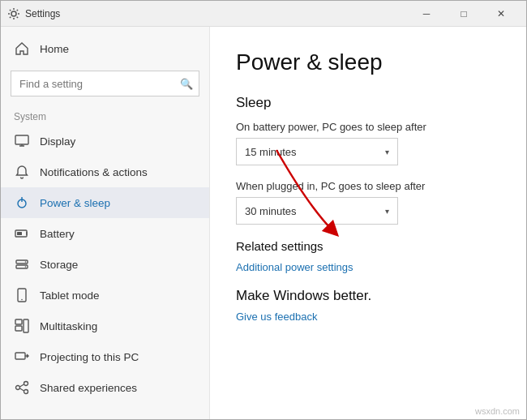 This screenshot has width=527, height=420. What do you see at coordinates (22, 295) in the screenshot?
I see `tablet-icon` at bounding box center [22, 295].